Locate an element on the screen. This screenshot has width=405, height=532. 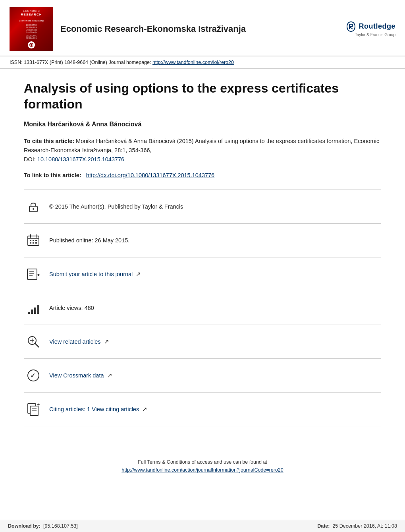
citation-block: To cite this article: Monika Harčariková… is located at coordinates (202, 151).